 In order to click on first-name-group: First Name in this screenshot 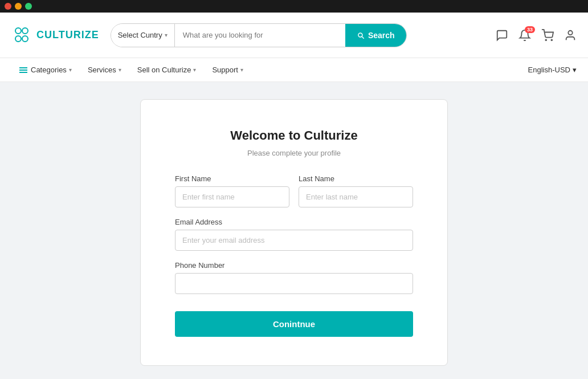, I will do `click(232, 191)`.